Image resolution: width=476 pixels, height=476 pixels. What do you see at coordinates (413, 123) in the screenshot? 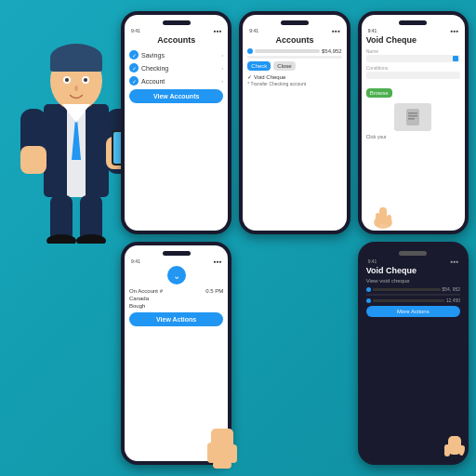
I see `phone-3-void-cheque: 9:41 ●●● Void Cheque Name Conditions Bro…` at bounding box center [413, 123].